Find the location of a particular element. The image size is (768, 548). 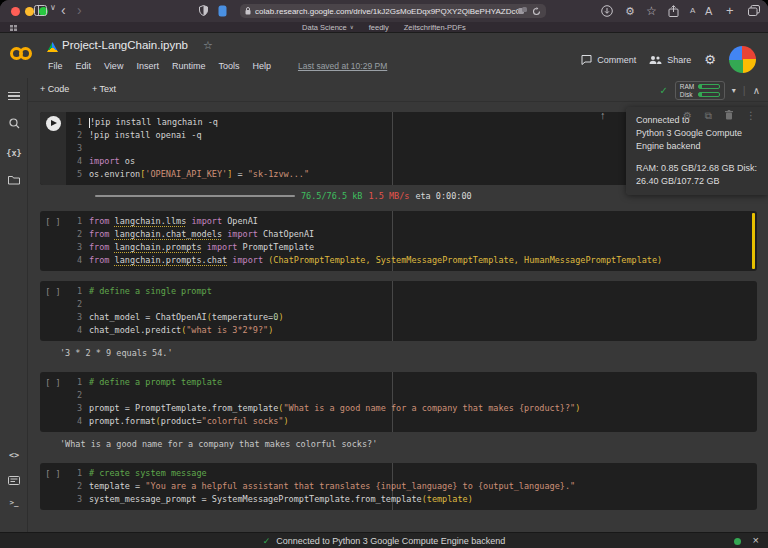

share-button: Share is located at coordinates (670, 60).